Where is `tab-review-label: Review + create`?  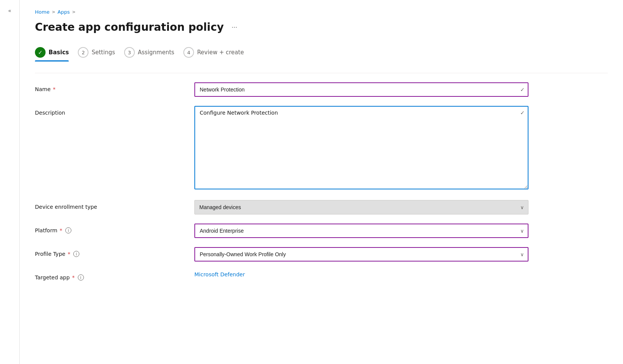
tab-review-label: Review + create is located at coordinates (220, 52).